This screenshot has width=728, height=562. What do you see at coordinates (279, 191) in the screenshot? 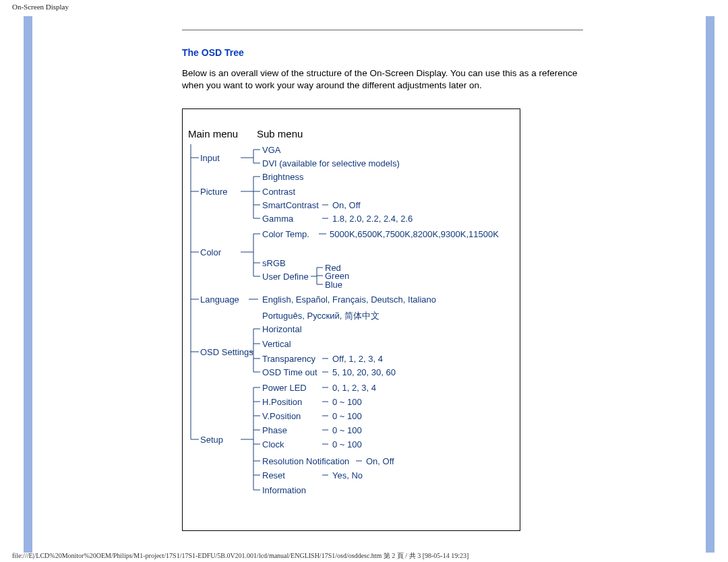
I see `sub-contrast: Contrast` at bounding box center [279, 191].